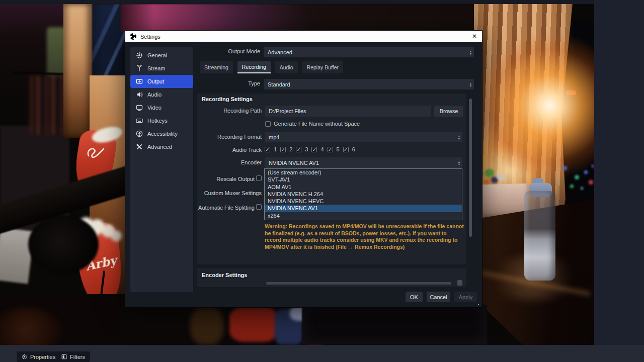 The height and width of the screenshot is (362, 644). What do you see at coordinates (162, 95) in the screenshot?
I see `sidebar-item-audio: Audio` at bounding box center [162, 95].